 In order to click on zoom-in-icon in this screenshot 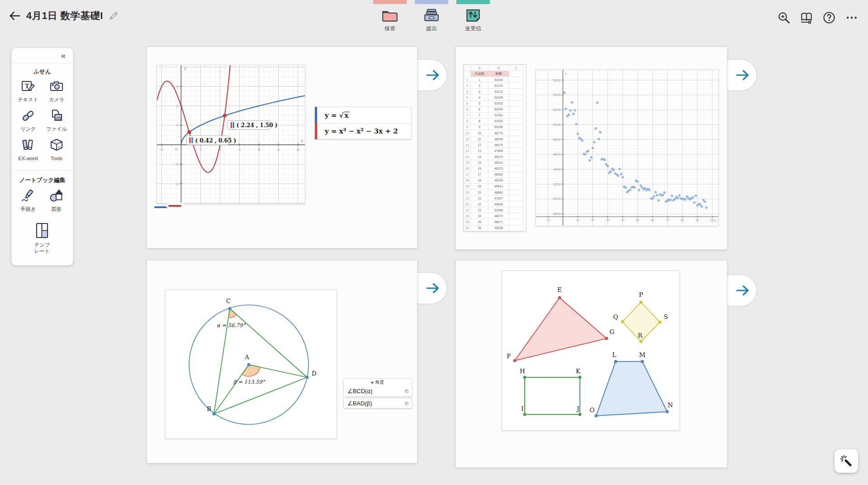, I will do `click(784, 18)`.